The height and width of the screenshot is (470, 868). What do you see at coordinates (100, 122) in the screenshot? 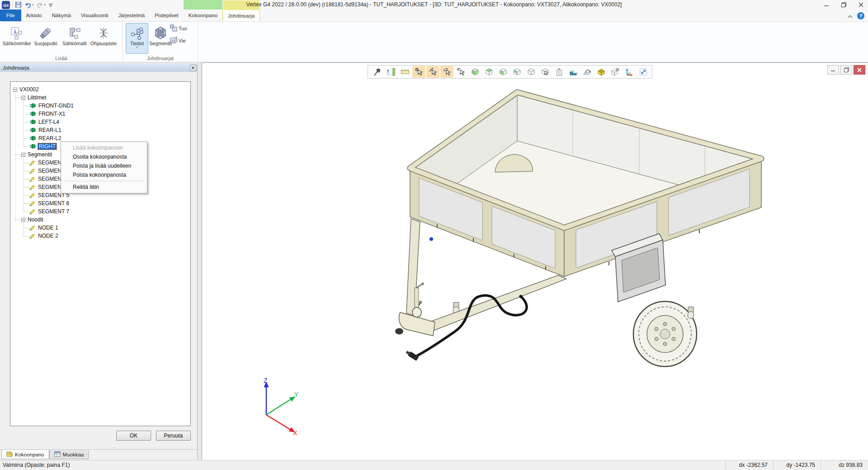
I see `tree-item-left-l4: LEFT-L4` at bounding box center [100, 122].